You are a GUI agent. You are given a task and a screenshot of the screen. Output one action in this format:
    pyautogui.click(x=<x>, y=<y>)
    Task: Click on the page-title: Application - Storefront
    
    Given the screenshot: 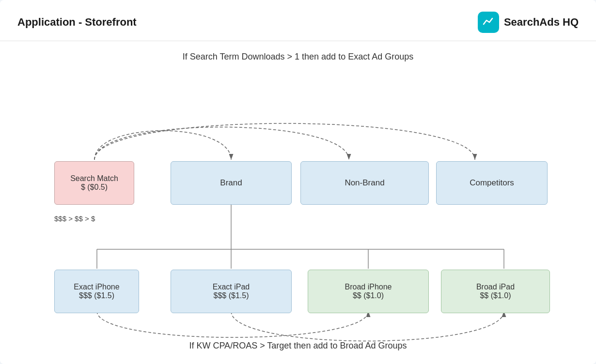 What is the action you would take?
    pyautogui.click(x=77, y=22)
    